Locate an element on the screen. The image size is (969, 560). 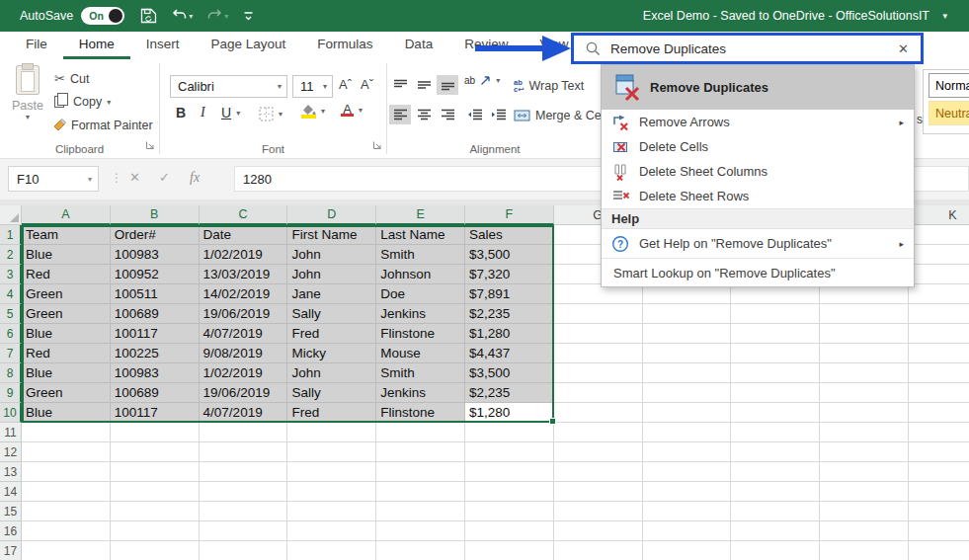
cell-E2: Smith is located at coordinates (421, 255).